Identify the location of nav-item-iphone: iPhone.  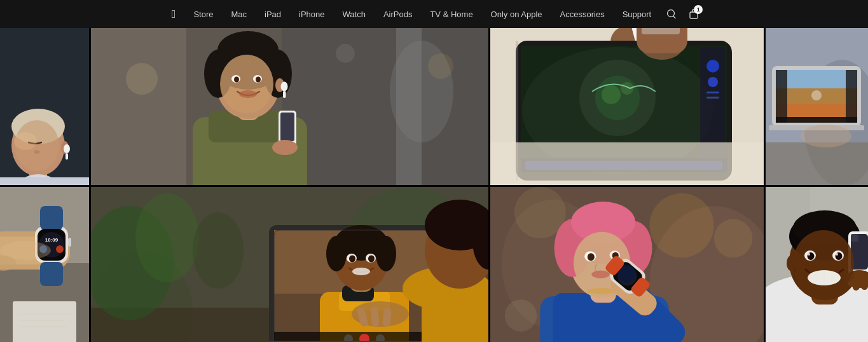
(312, 14).